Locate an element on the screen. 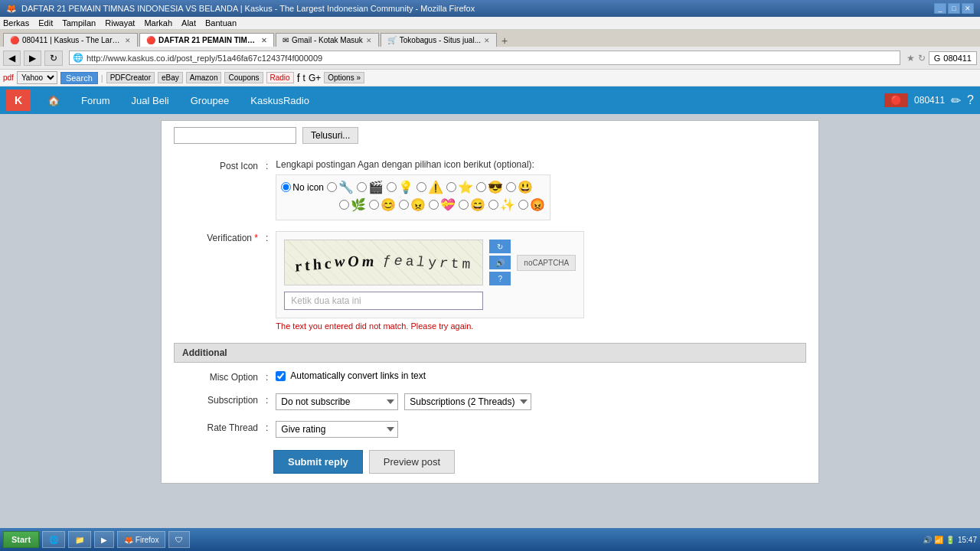  search-text-input is located at coordinates (235, 135).